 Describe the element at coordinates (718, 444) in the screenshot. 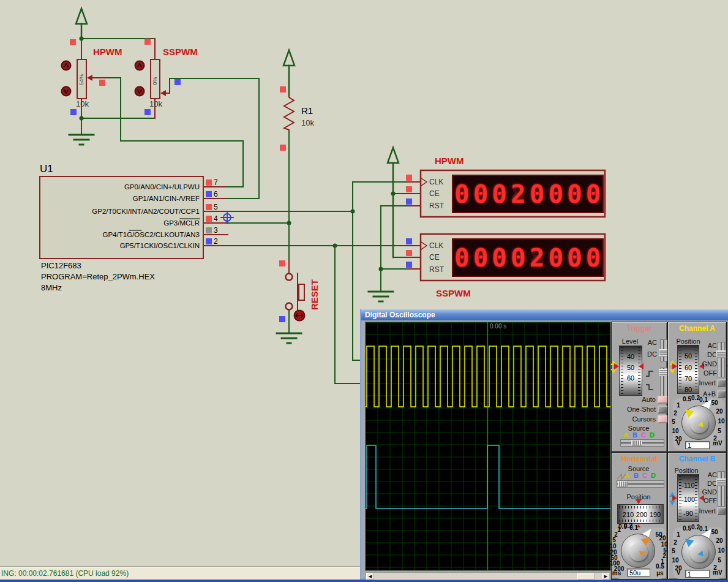

I see `dial-scale-label: mV` at that location.